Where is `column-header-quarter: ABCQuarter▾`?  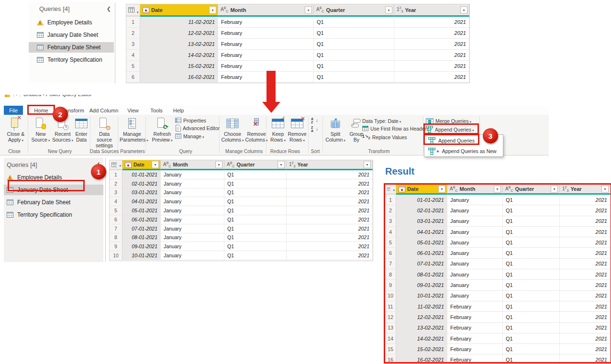 column-header-quarter: ABCQuarter▾ is located at coordinates (256, 165).